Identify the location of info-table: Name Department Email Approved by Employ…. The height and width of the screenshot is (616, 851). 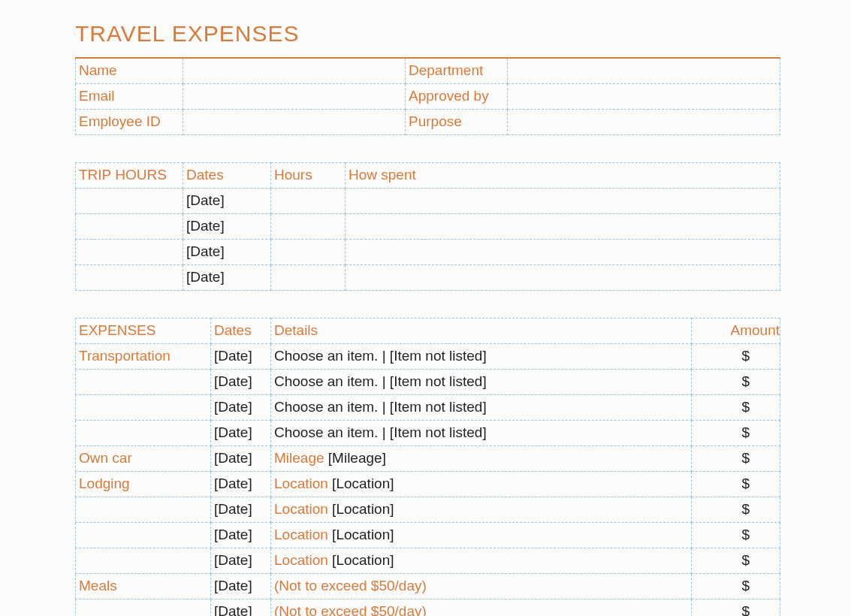
(428, 96).